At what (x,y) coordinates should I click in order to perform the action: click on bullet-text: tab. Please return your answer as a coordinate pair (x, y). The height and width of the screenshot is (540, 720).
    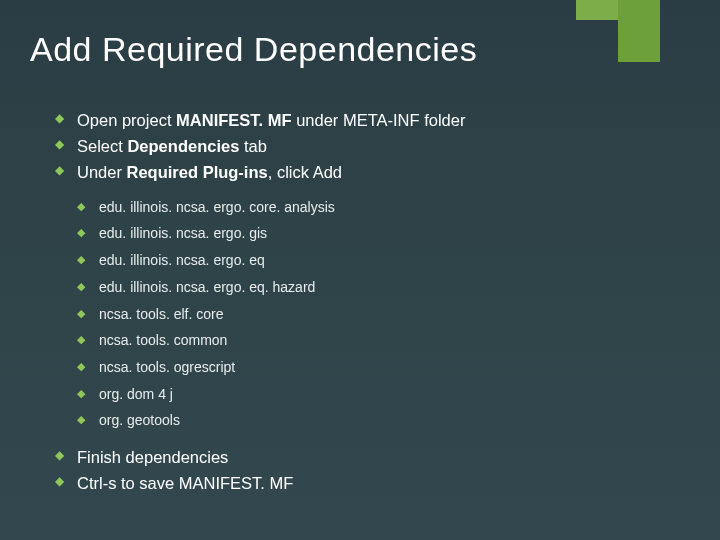
    Looking at the image, I should click on (256, 146).